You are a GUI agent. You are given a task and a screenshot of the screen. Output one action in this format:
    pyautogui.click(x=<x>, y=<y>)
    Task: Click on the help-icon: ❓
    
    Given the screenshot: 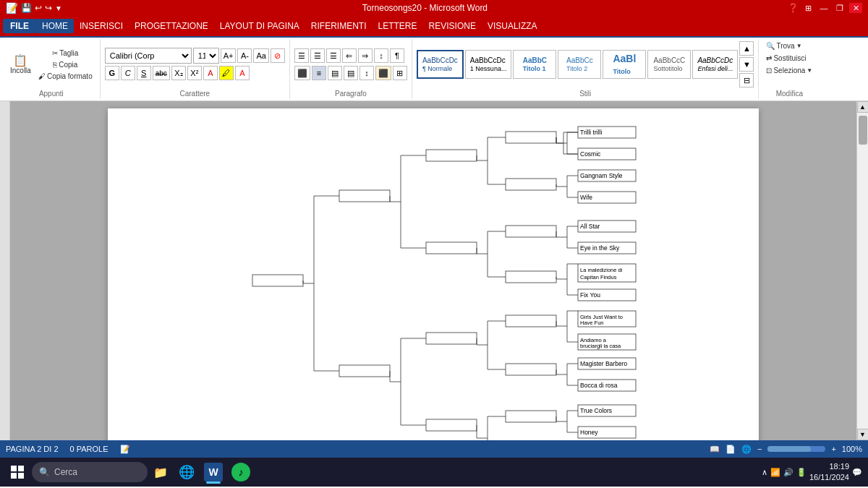 What is the action you would take?
    pyautogui.click(x=793, y=8)
    